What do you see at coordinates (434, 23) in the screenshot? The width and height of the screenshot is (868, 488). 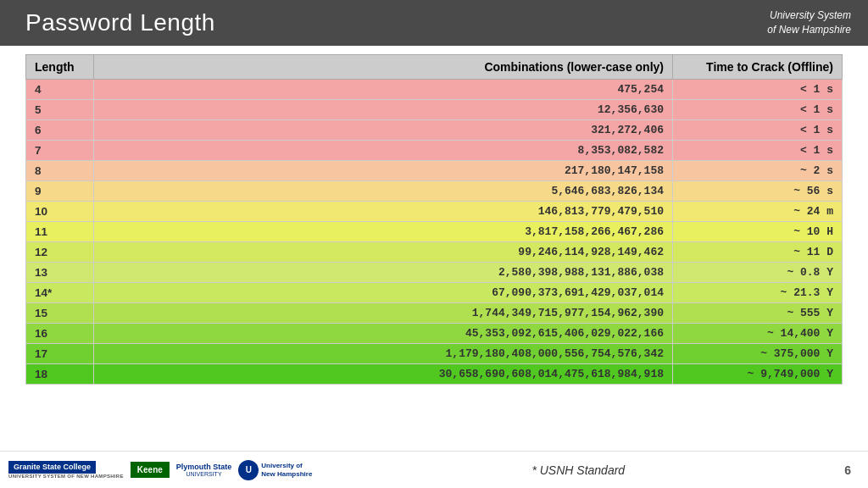 I see `header: Password Length University System of New…` at bounding box center [434, 23].